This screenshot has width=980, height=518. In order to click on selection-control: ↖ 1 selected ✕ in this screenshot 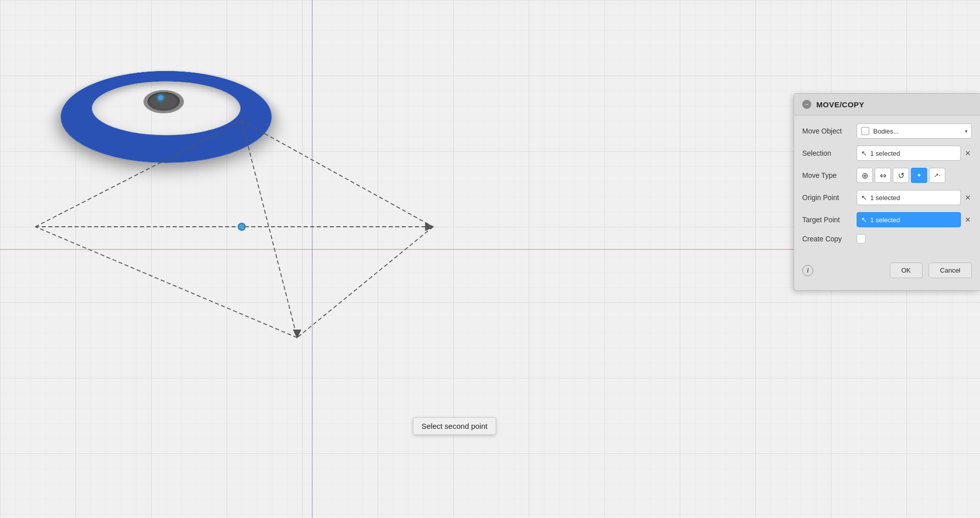, I will do `click(915, 153)`.